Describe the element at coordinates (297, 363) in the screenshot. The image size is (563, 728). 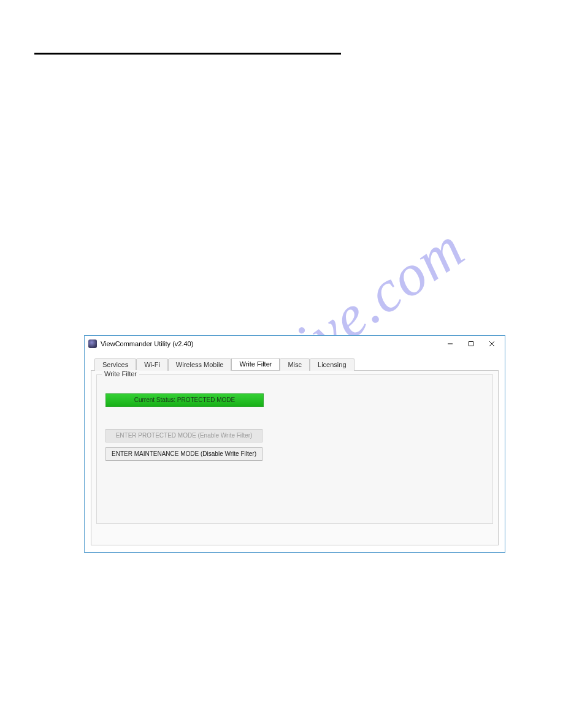
I see `tabstrip: Services Wi-Fi Wireless Mobile Write Fil…` at that location.